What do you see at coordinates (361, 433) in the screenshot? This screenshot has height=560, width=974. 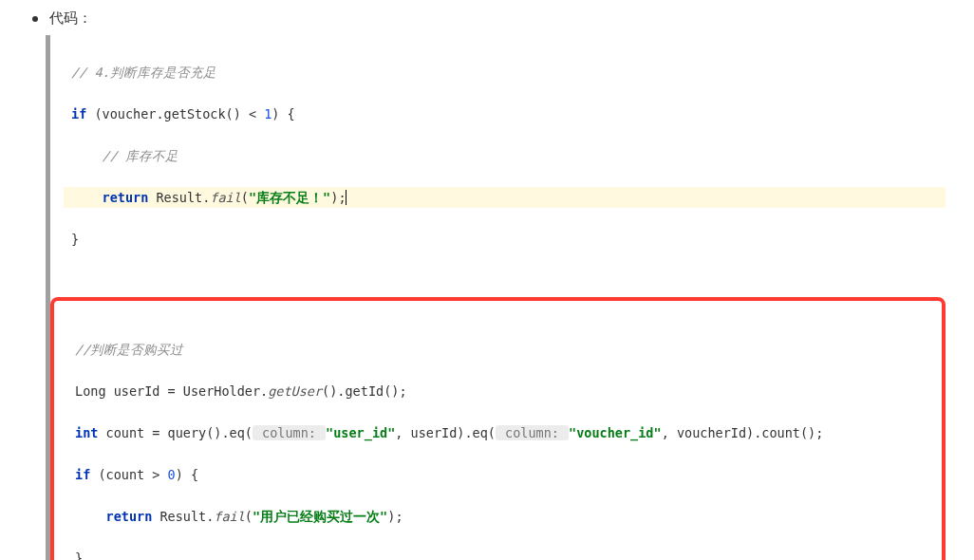 I see `string: "user_id"` at bounding box center [361, 433].